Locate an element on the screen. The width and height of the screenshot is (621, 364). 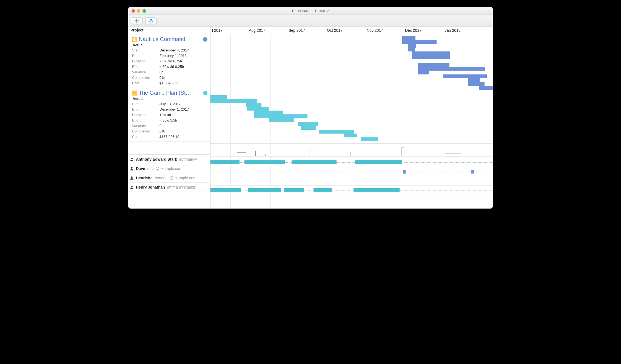
resource-row: Henriettahenrietta@example.com is located at coordinates (169, 178).